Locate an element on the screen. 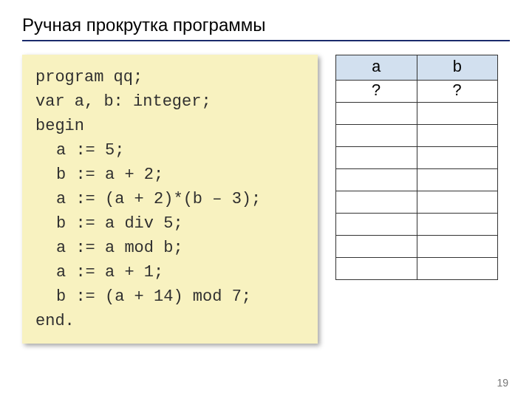  page-title: Ручная прокрутка программы is located at coordinates (266, 25).